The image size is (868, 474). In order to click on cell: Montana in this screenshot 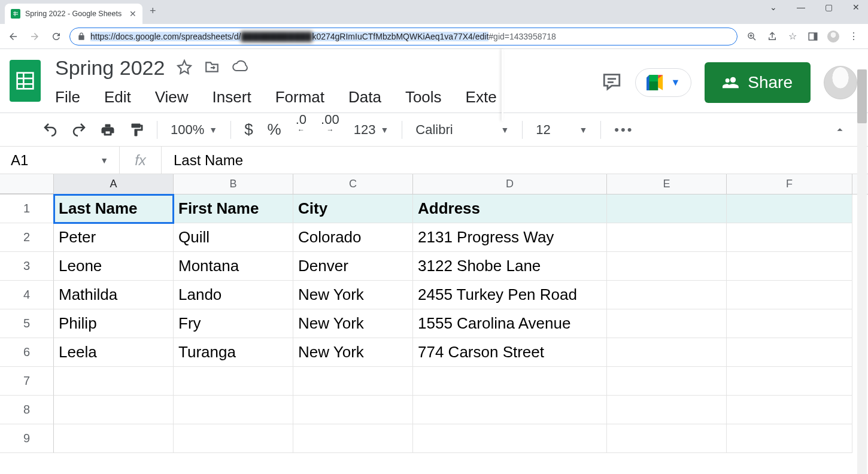, I will do `click(233, 266)`.